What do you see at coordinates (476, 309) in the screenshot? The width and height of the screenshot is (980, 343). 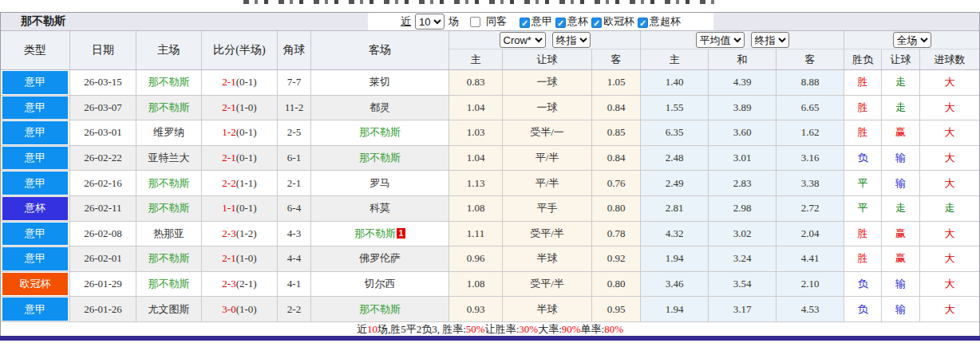 I see `asian-home-odds: 0.93` at bounding box center [476, 309].